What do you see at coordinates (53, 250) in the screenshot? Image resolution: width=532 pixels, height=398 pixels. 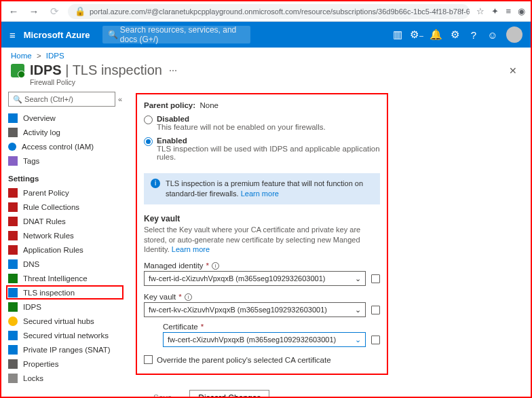 I see `sidebar-item-label: Application Rules` at bounding box center [53, 250].